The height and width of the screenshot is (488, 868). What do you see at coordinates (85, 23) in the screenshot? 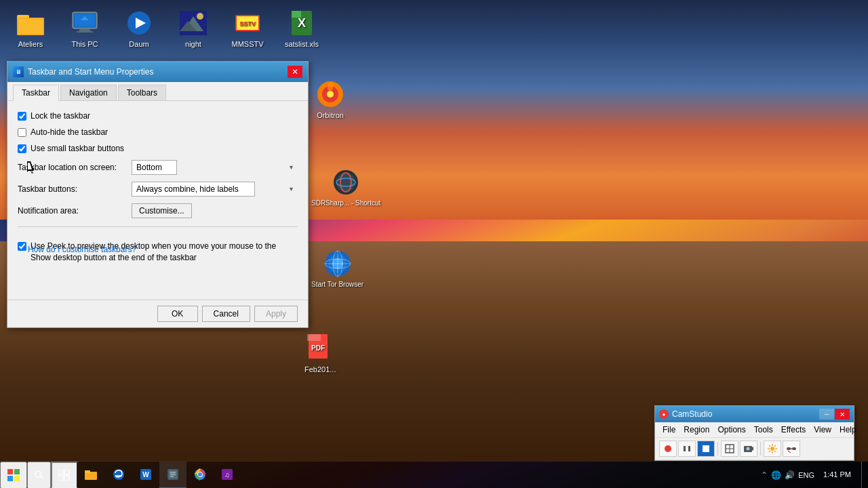
I see `monitor-icon` at bounding box center [85, 23].